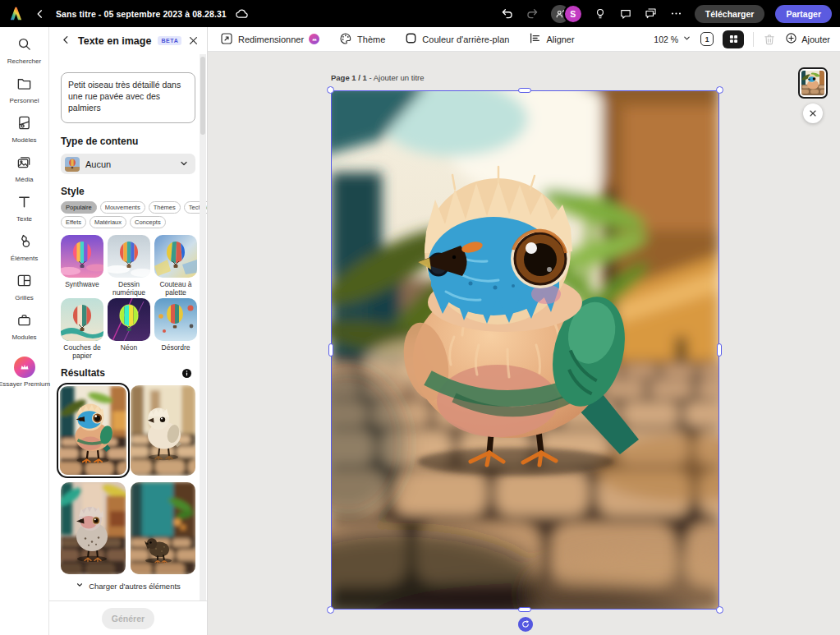  Describe the element at coordinates (141, 14) in the screenshot. I see `document-title: Sans titre - 05 septembre 2023 à 08.28.3…` at that location.